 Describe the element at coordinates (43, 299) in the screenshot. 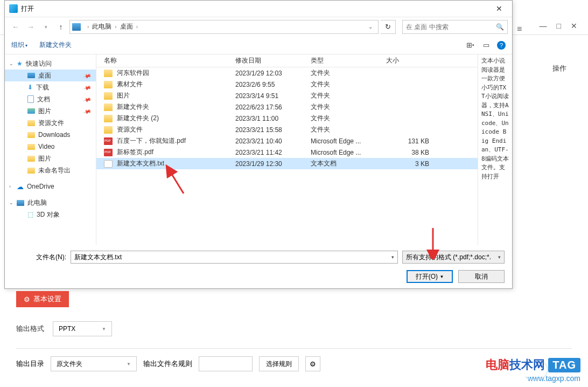

I see `basic-settings-button: ⚙基本设置` at that location.